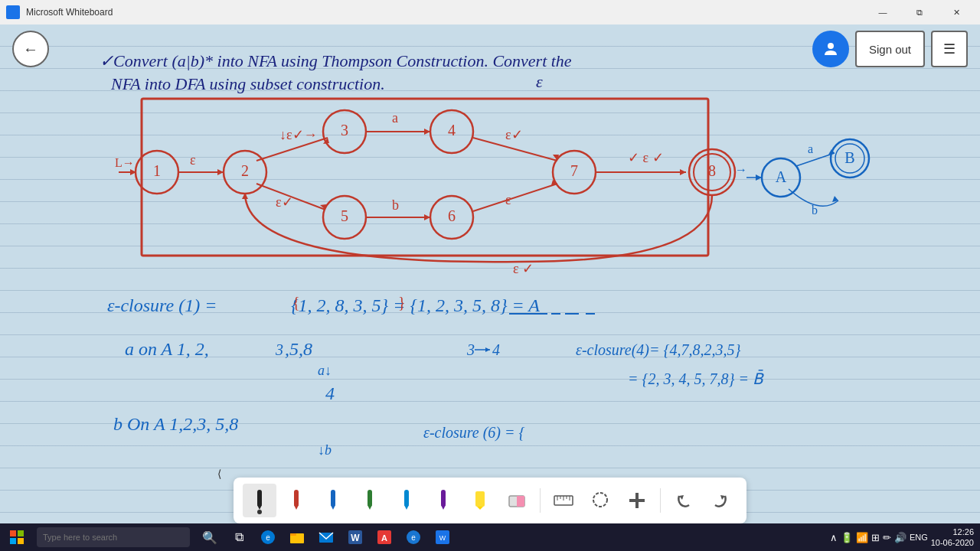 The image size is (980, 551). I want to click on user-avatar-button, so click(831, 49).